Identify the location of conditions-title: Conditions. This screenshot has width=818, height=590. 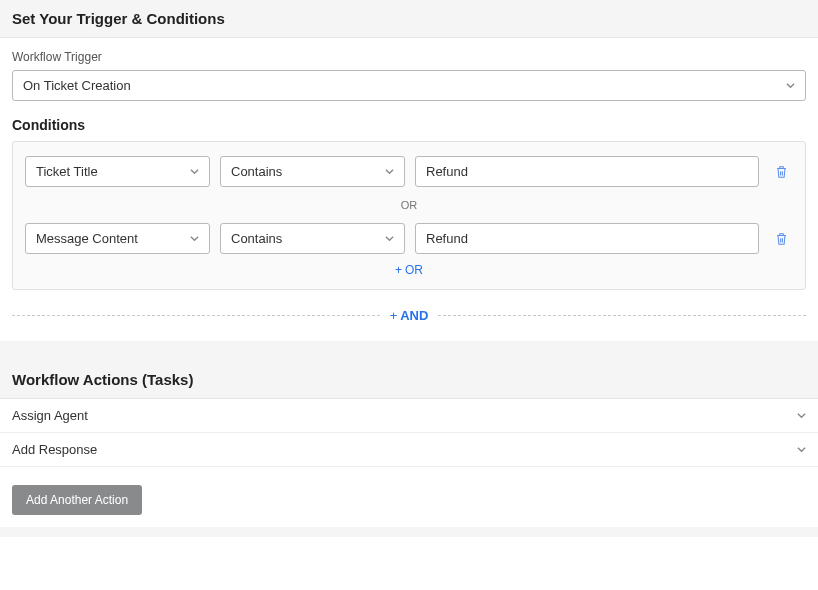
(409, 125).